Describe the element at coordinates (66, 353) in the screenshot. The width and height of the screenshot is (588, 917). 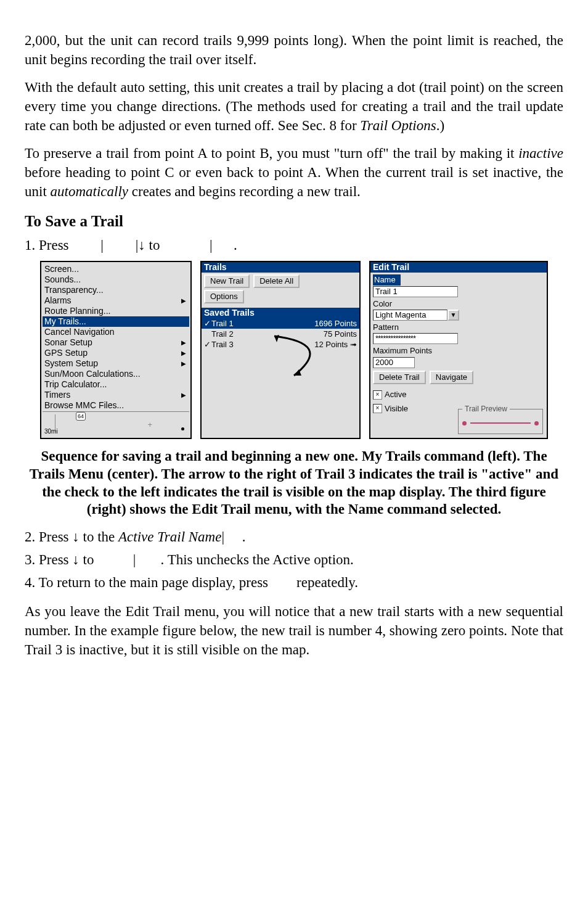
I see `menu-item-label: GPS Setup` at that location.